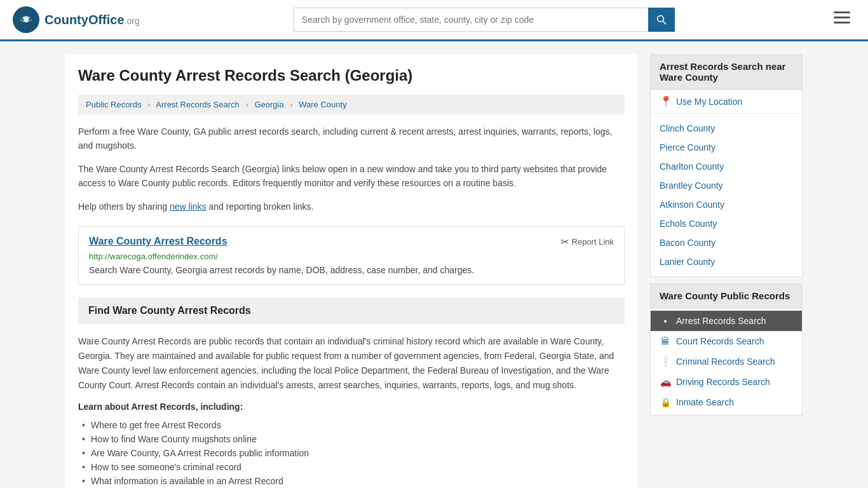 Image resolution: width=868 pixels, height=488 pixels. I want to click on court-records-icon: 🏛, so click(665, 341).